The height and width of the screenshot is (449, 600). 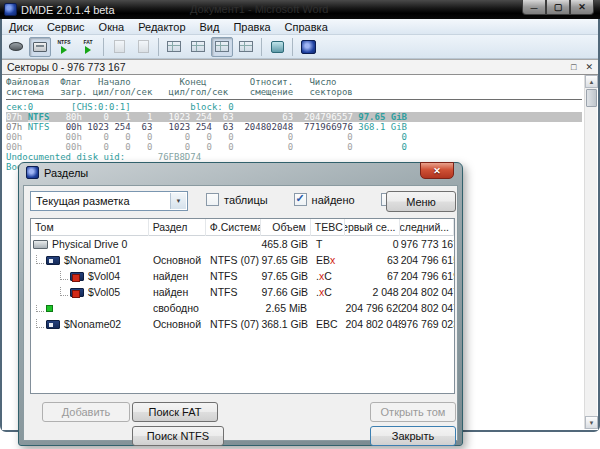 What do you see at coordinates (119, 47) in the screenshot?
I see `save-button` at bounding box center [119, 47].